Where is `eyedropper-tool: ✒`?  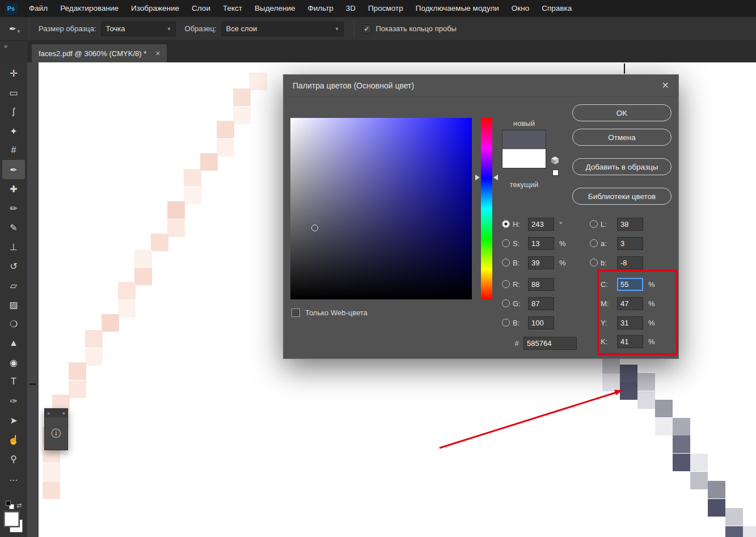 eyedropper-tool: ✒ is located at coordinates (14, 170).